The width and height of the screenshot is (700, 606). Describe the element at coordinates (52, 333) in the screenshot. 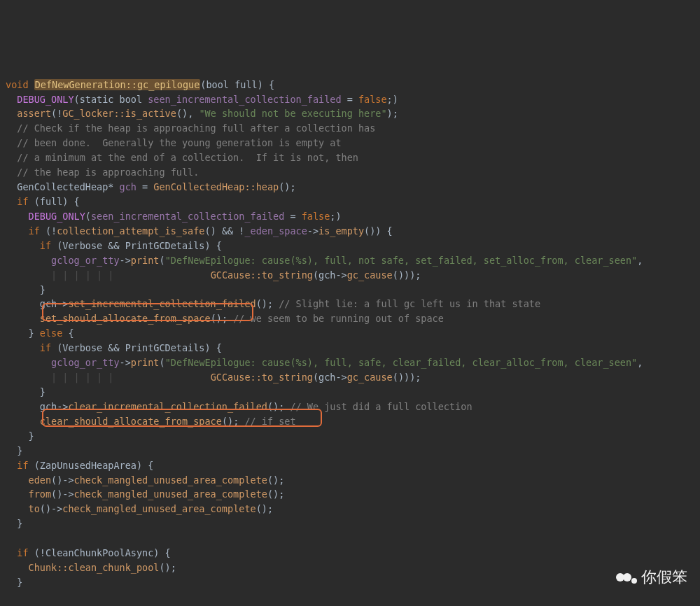

I see `kw: else` at that location.